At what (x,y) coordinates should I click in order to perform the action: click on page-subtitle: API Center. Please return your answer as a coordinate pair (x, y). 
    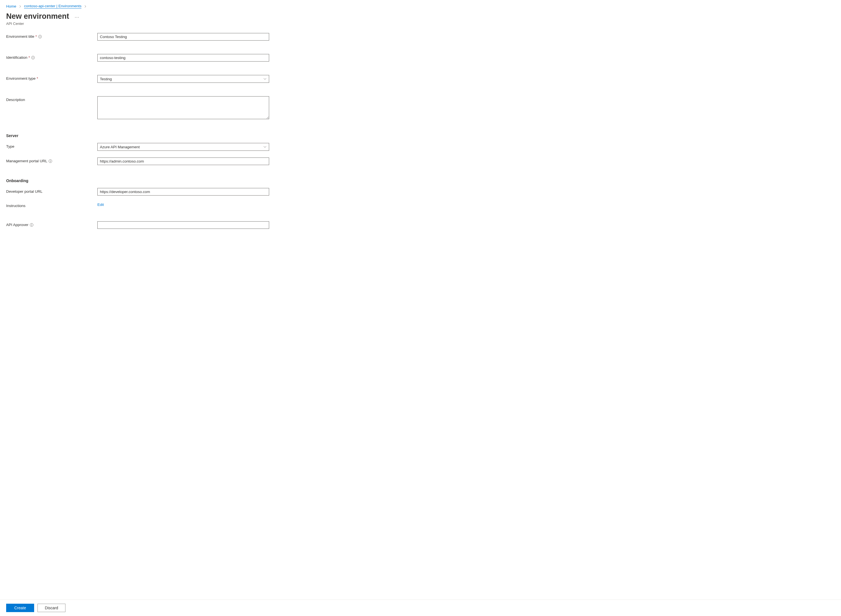
    Looking at the image, I should click on (421, 24).